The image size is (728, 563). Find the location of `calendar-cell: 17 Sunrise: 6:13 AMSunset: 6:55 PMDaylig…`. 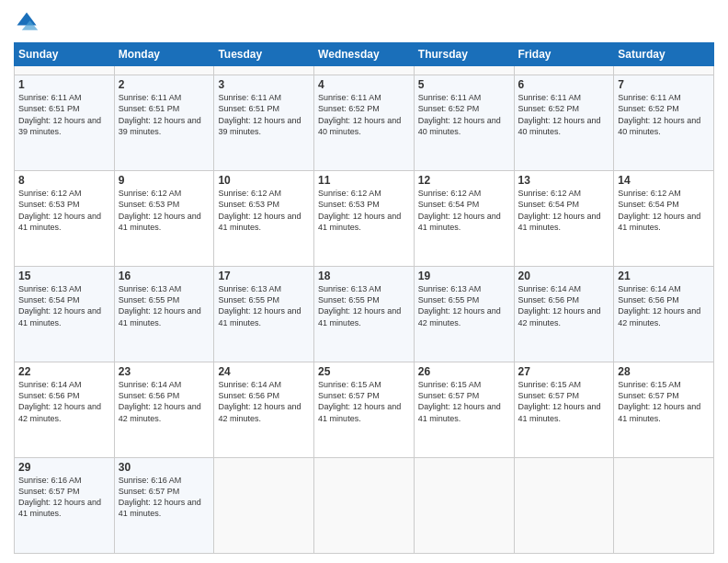

calendar-cell: 17 Sunrise: 6:13 AMSunset: 6:55 PMDaylig… is located at coordinates (265, 315).